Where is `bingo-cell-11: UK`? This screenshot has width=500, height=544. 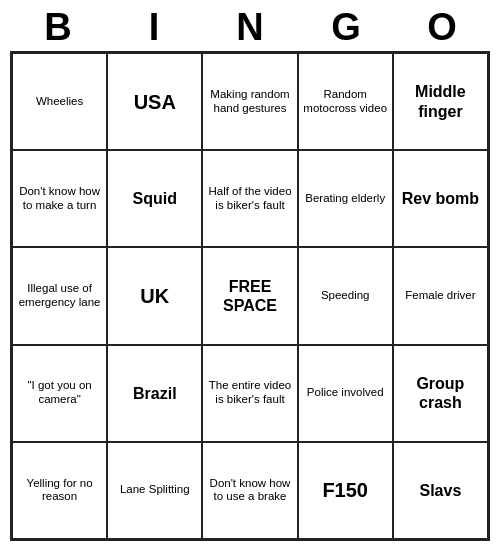
bingo-cell-11: UK is located at coordinates (154, 296).